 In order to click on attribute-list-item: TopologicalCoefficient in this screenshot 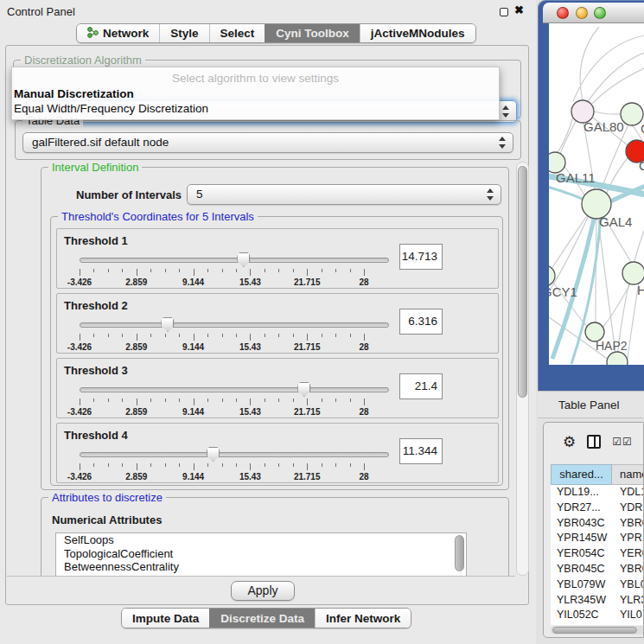, I will do `click(261, 554)`.